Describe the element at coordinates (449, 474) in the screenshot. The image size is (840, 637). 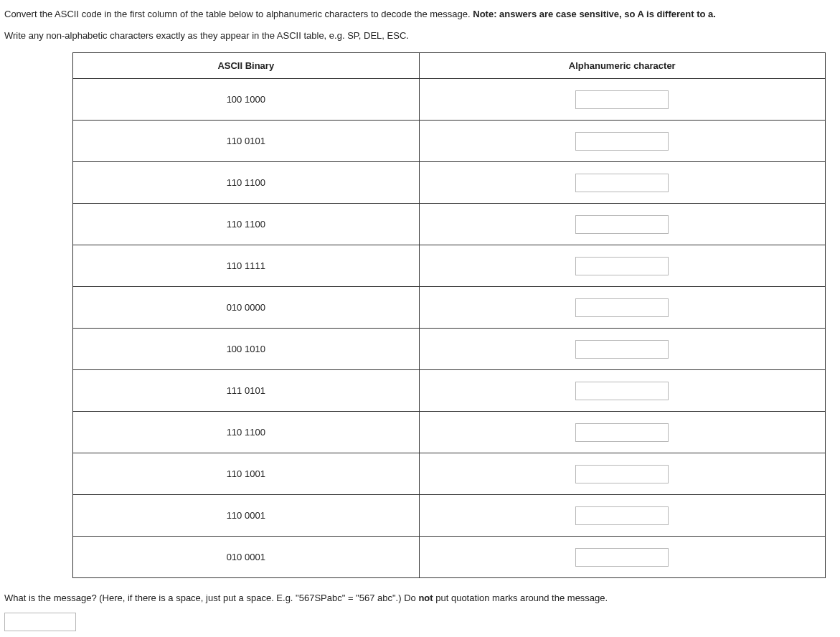
I see `table-row: 110 1001` at that location.